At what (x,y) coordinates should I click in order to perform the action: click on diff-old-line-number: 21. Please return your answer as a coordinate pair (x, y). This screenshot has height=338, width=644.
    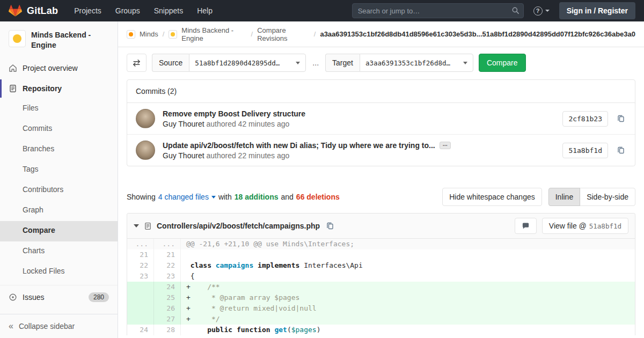
    Looking at the image, I should click on (141, 255).